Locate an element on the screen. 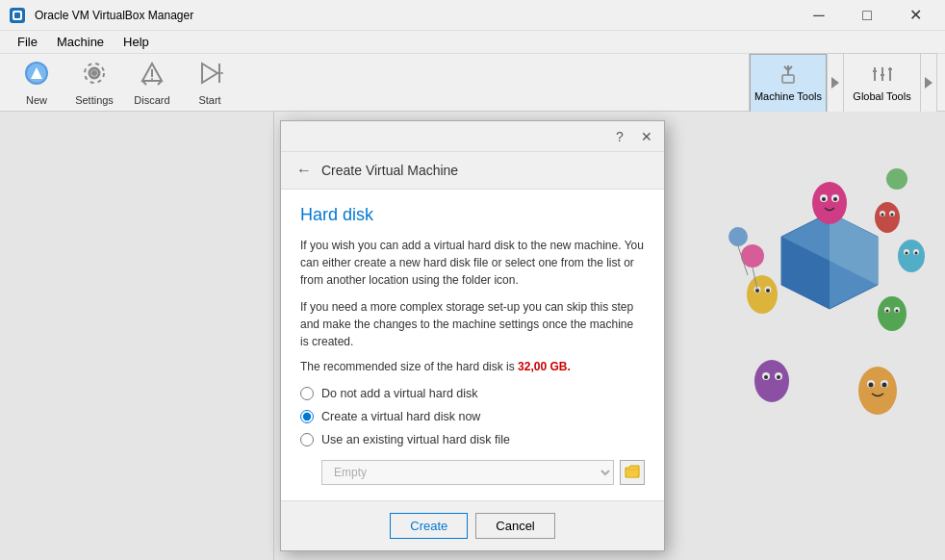 The height and width of the screenshot is (560, 945). toolbar: New Settings Discard is located at coordinates (472, 83).